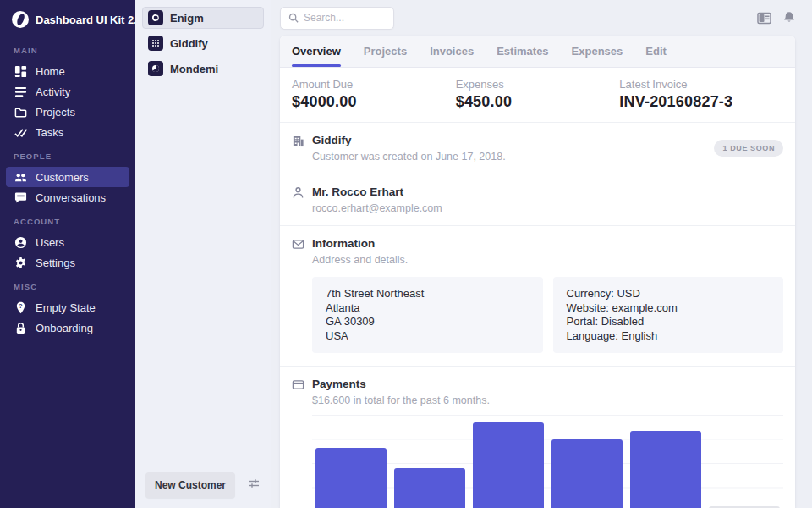 The image size is (812, 508). Describe the element at coordinates (68, 262) in the screenshot. I see `sidebar-item-settings: Settings` at that location.